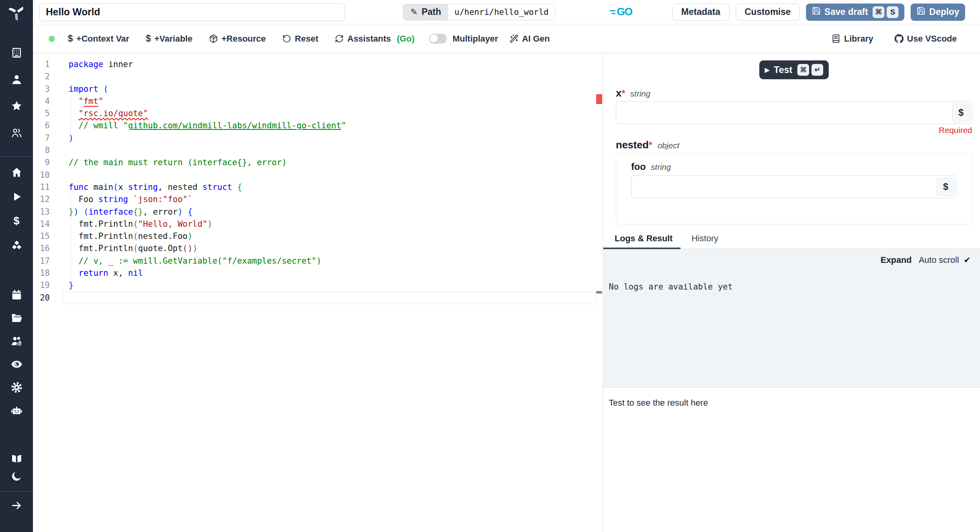 This screenshot has height=532, width=980. Describe the element at coordinates (155, 188) in the screenshot. I see `code-text: func main(x string, nested struct {` at that location.